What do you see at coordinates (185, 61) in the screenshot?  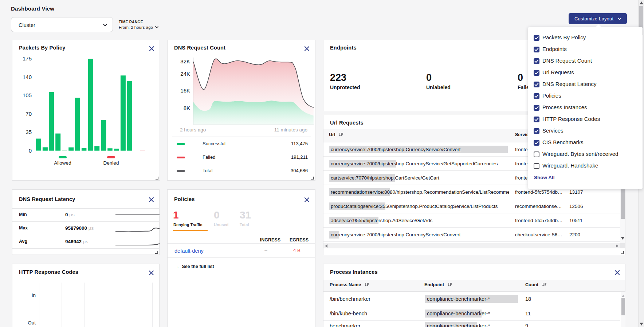 I see `svg-text: 32K` at bounding box center [185, 61].